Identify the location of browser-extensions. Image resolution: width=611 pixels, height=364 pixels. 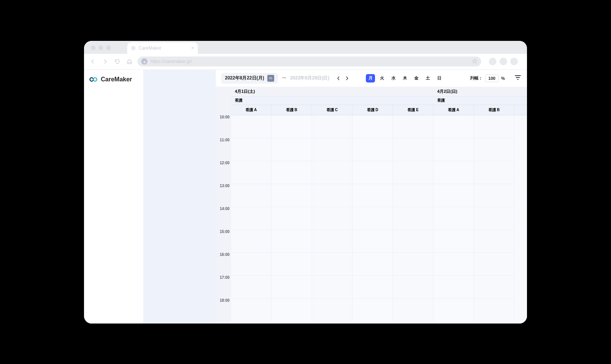
(503, 61).